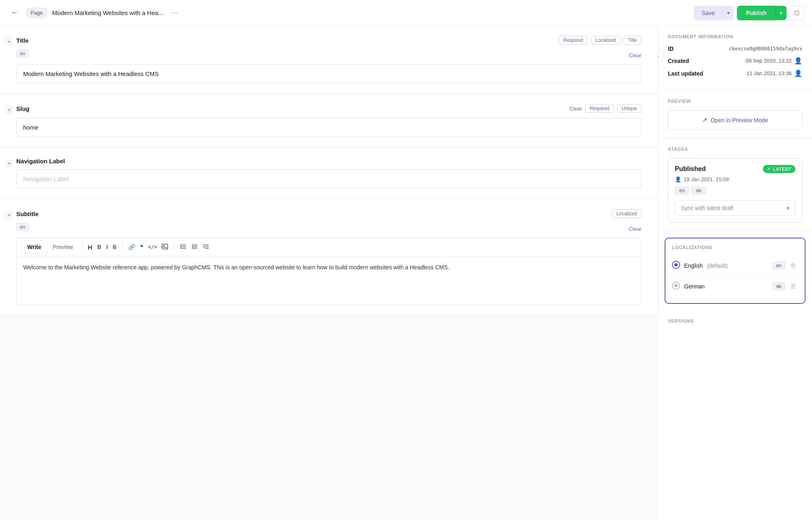 The width and height of the screenshot is (812, 520). What do you see at coordinates (175, 13) in the screenshot?
I see `dots-icon: ···` at bounding box center [175, 13].